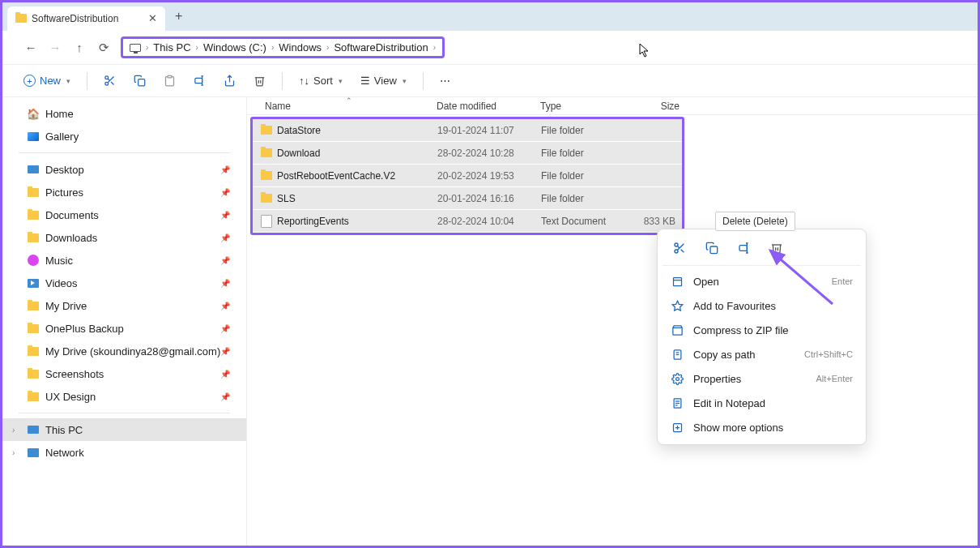  What do you see at coordinates (178, 16) in the screenshot?
I see `new-tab-button: +` at bounding box center [178, 16].